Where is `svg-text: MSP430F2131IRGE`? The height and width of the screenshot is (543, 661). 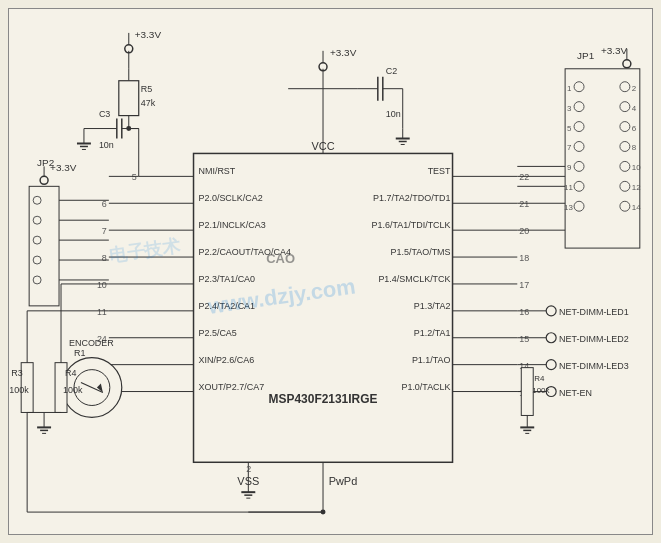
svg-text: MSP430F2131IRGE is located at coordinates (324, 399).